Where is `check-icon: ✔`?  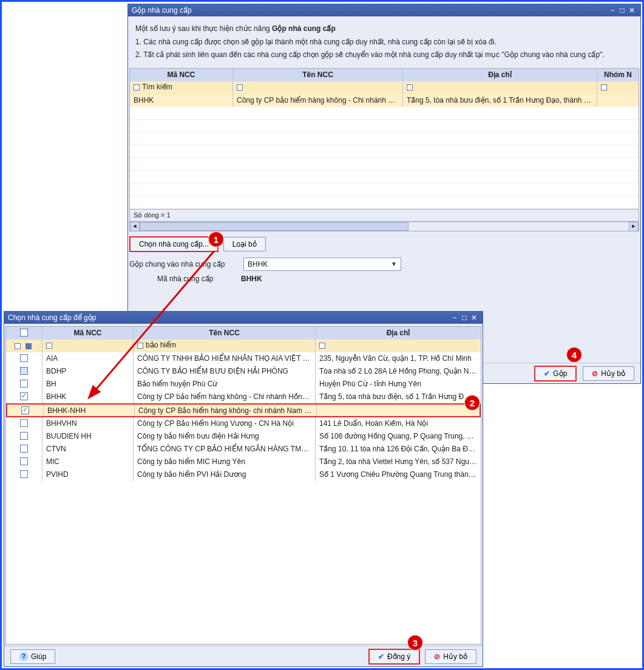
check-icon: ✔ is located at coordinates (381, 657).